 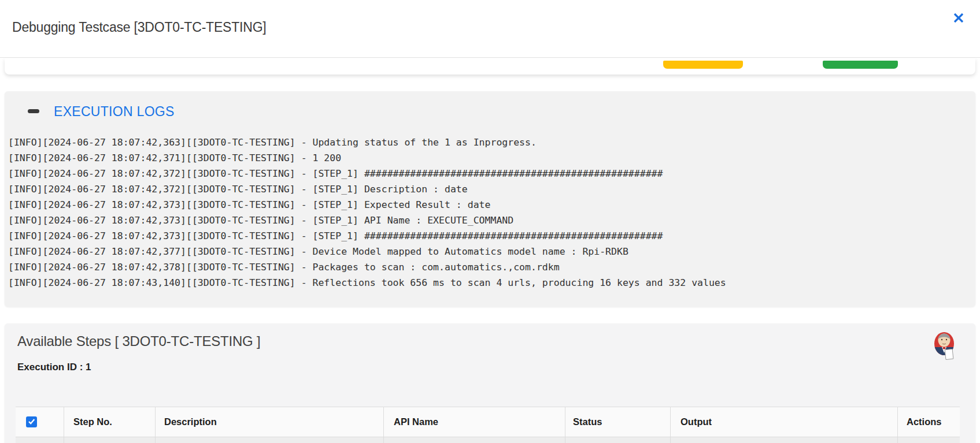 I want to click on close-button, so click(x=959, y=18).